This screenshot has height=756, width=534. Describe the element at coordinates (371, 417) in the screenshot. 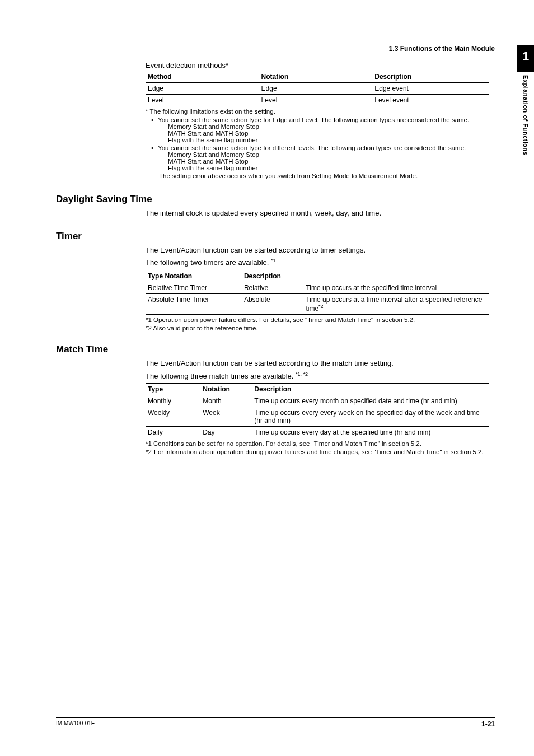

I see `cell: Time up occurs every every week on the s…` at that location.